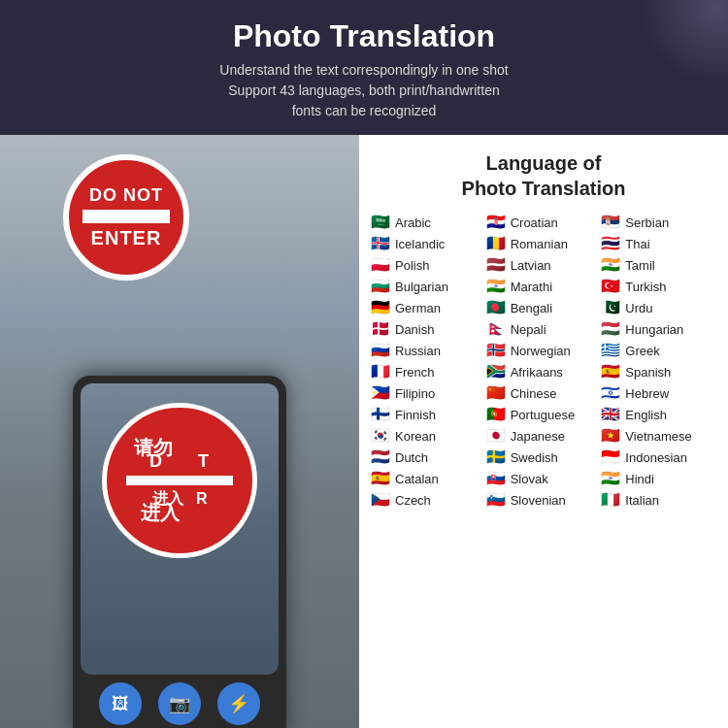 This screenshot has height=728, width=728. Describe the element at coordinates (544, 222) in the screenshot. I see `list-item: 🇭🇷Croatian` at that location.